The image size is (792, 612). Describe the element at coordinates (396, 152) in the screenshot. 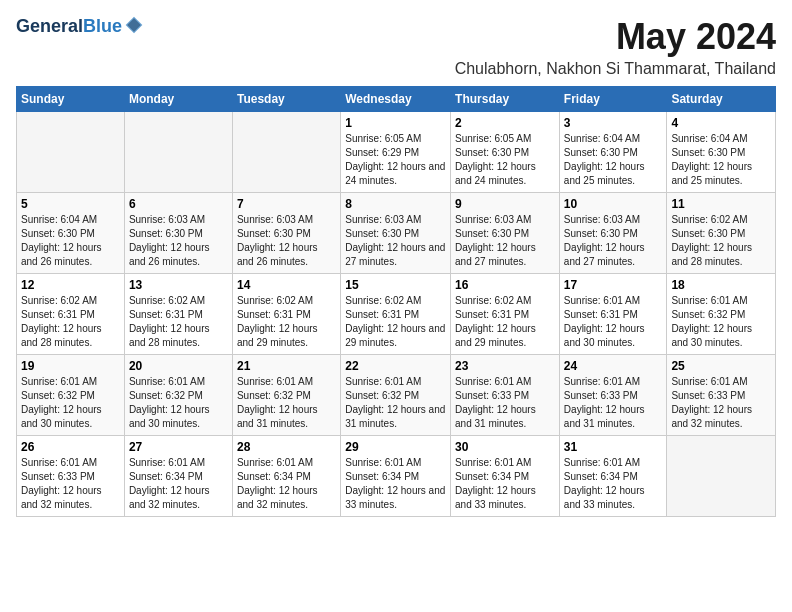

I see `calendar-cell: 1Sunrise: 6:05 AMSunset: 6:29 PMDaylight…` at that location.